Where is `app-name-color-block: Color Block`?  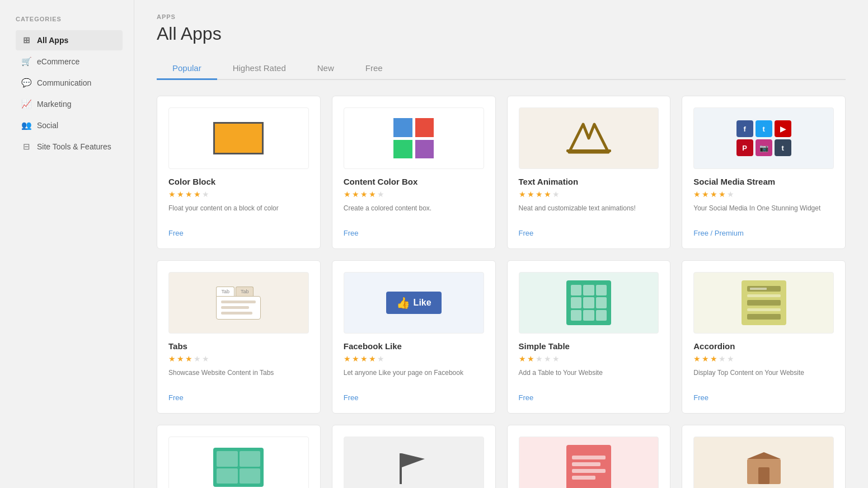 app-name-color-block: Color Block is located at coordinates (238, 181).